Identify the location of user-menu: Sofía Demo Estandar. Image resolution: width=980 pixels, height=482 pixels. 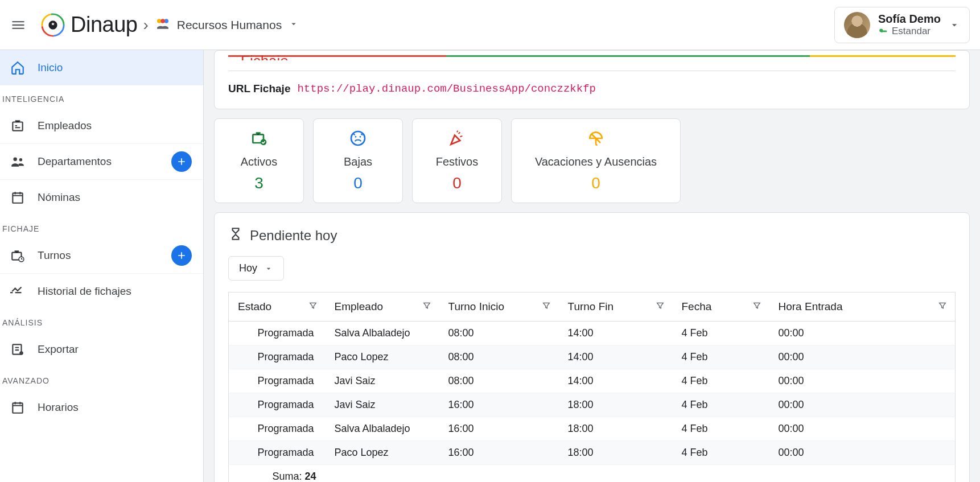
(902, 25).